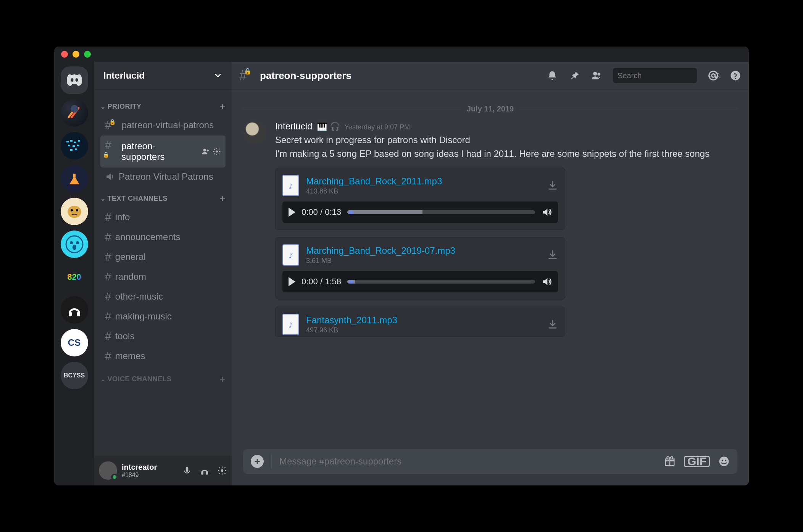 This screenshot has height=532, width=803. I want to click on channel-sidebar: Interlucid PRIORITY + #🔒 patreon-virtual…, so click(163, 274).